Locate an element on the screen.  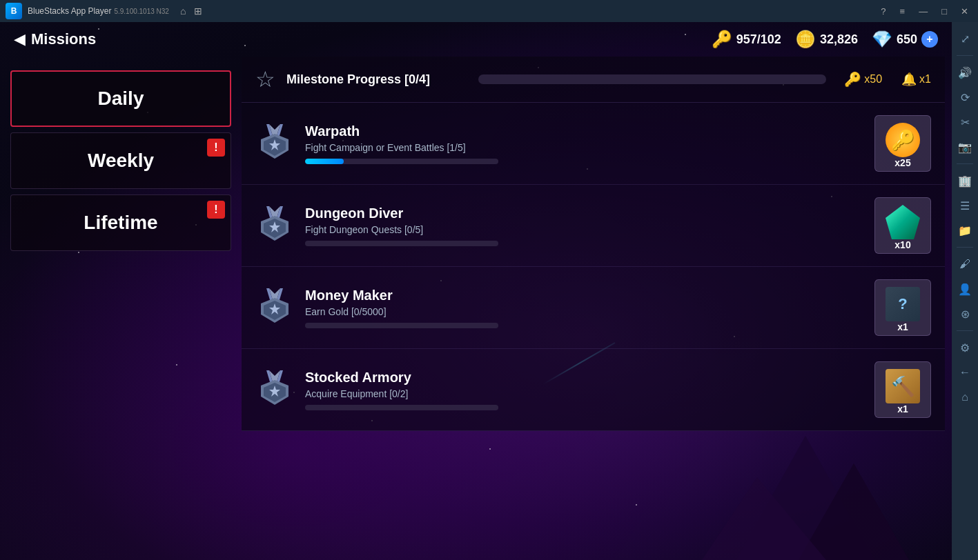
reward-mystery-icon: ? is located at coordinates (903, 304).